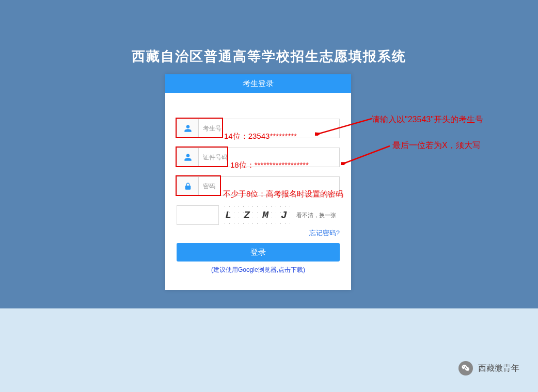 This screenshot has width=538, height=392. Describe the element at coordinates (198, 215) in the screenshot. I see `captcha-input` at that location.